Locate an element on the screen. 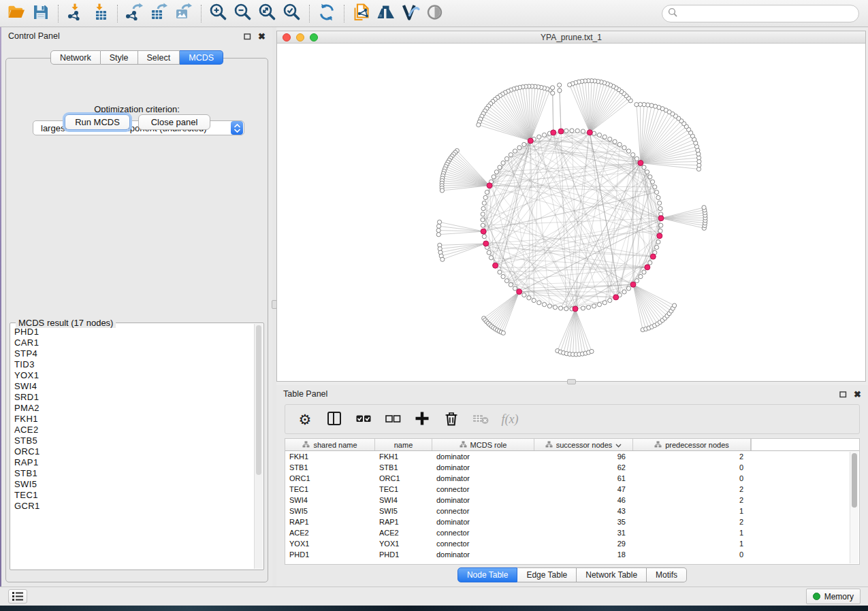 The width and height of the screenshot is (868, 611). mcds-result-item: GCR1 is located at coordinates (134, 506).